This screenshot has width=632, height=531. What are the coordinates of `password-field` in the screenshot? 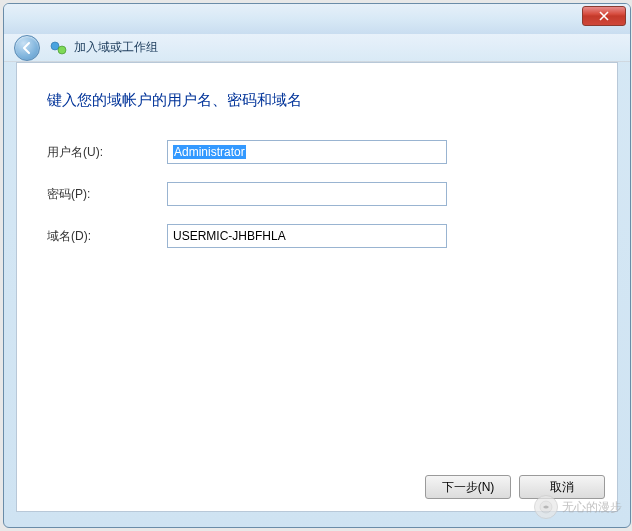 It's located at (307, 194).